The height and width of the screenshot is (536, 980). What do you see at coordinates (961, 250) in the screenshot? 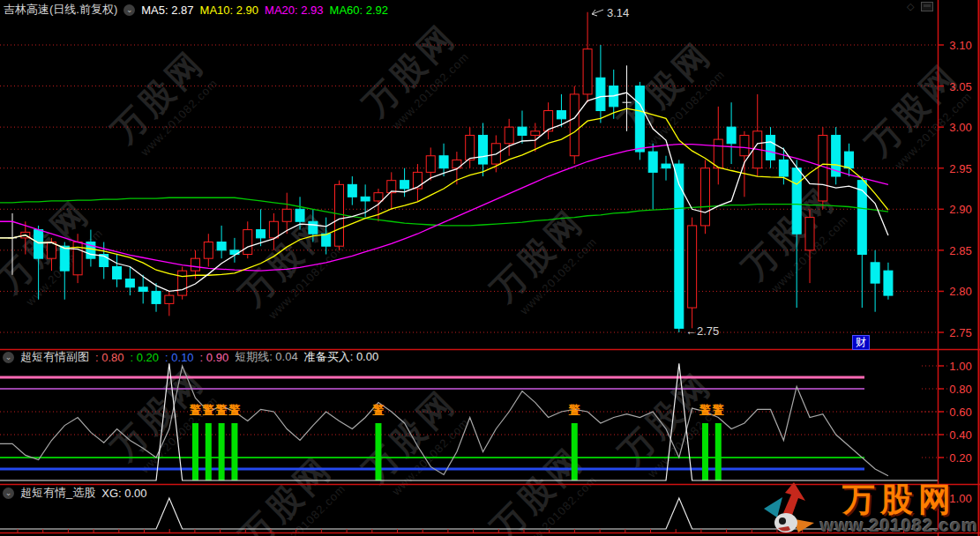
I see `price-axis-label: 2.85` at bounding box center [961, 250].